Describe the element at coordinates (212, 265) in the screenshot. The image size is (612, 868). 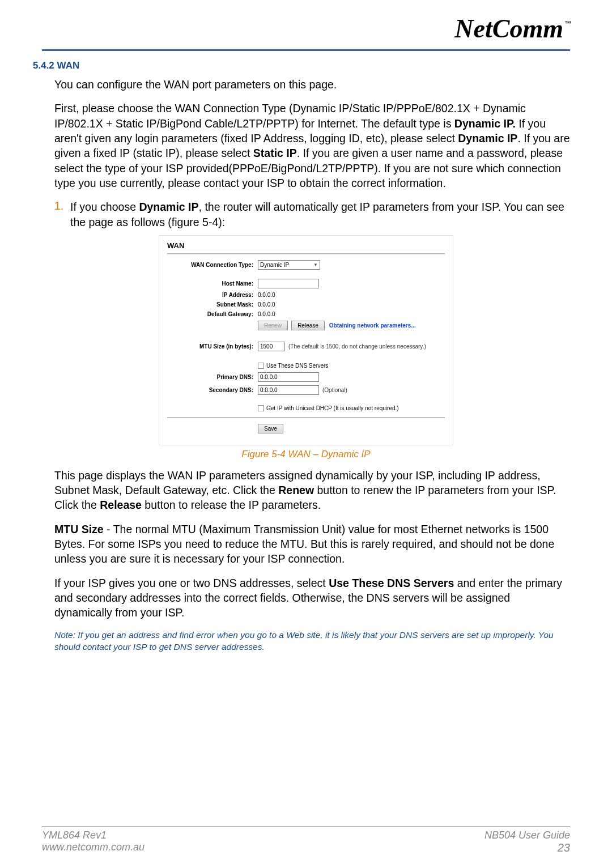
I see `lbl-conn-type: WAN Connection Type:` at that location.